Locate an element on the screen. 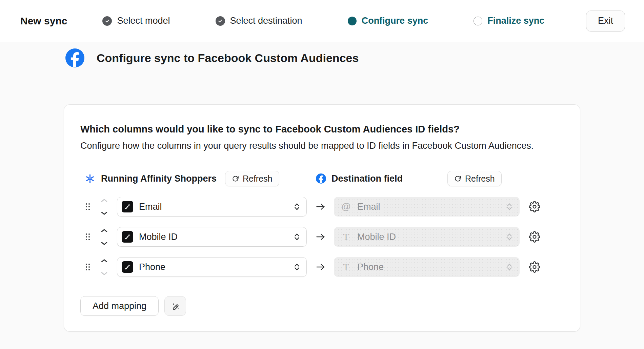  step-label: Finalize sync is located at coordinates (516, 21).